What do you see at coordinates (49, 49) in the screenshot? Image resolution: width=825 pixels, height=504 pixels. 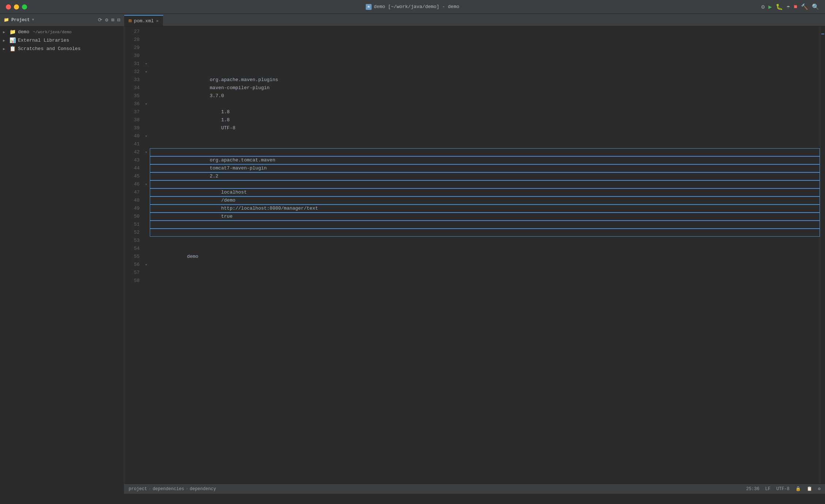 I see `scratches-label: Scratches and Consoles` at bounding box center [49, 49].